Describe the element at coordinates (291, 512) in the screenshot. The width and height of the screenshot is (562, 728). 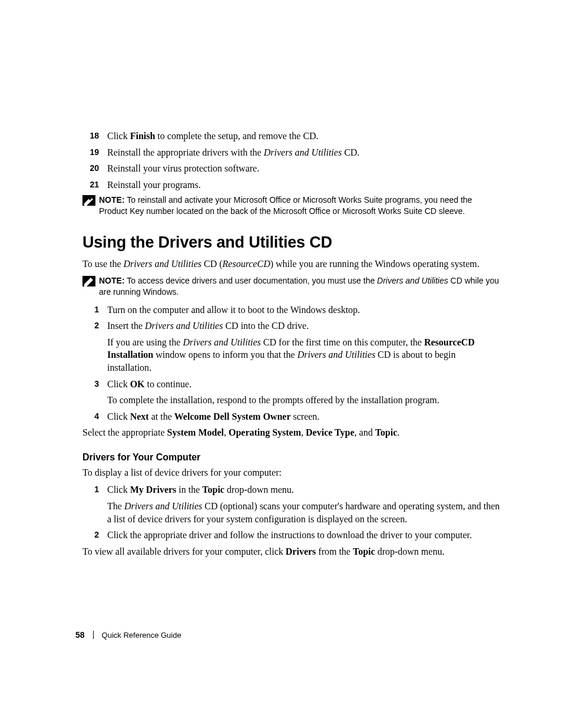
I see `steps-sub: 1Click My Drivers in the Topic drop-down…` at that location.